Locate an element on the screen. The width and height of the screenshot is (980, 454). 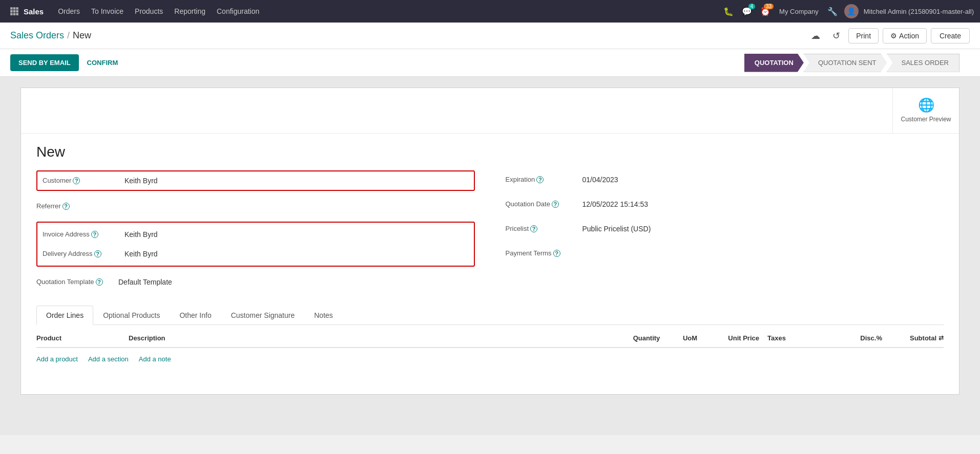
tab-optional-products: Optional Products is located at coordinates (131, 315).